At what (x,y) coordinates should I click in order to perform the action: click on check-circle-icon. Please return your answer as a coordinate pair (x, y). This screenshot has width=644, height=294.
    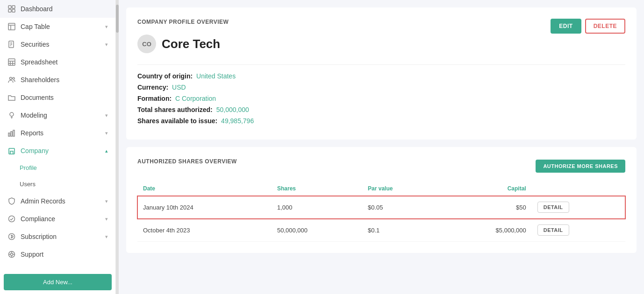
    Looking at the image, I should click on (12, 219).